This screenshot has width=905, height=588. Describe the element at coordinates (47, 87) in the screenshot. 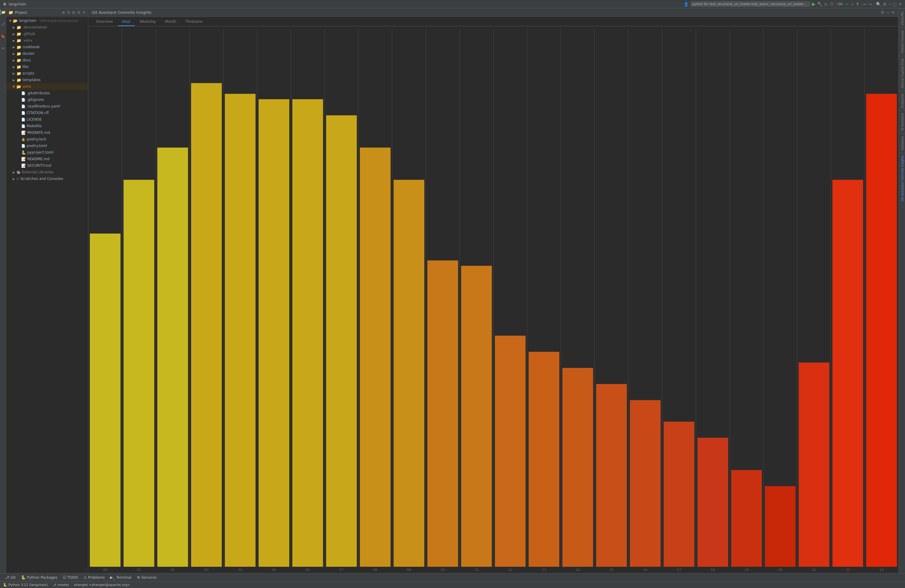

I see `tree-item-venv: ▼ 📂 venv` at that location.